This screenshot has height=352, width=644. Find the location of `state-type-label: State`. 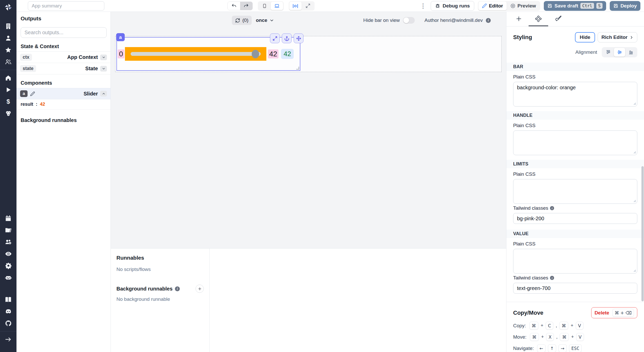

state-type-label: State is located at coordinates (92, 68).